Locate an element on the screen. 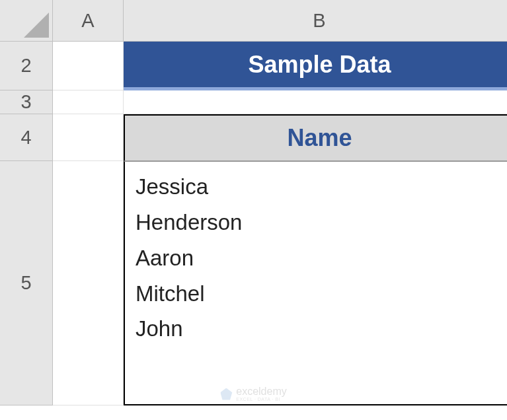 This screenshot has height=420, width=507. corner-triangle-icon is located at coordinates (36, 25).